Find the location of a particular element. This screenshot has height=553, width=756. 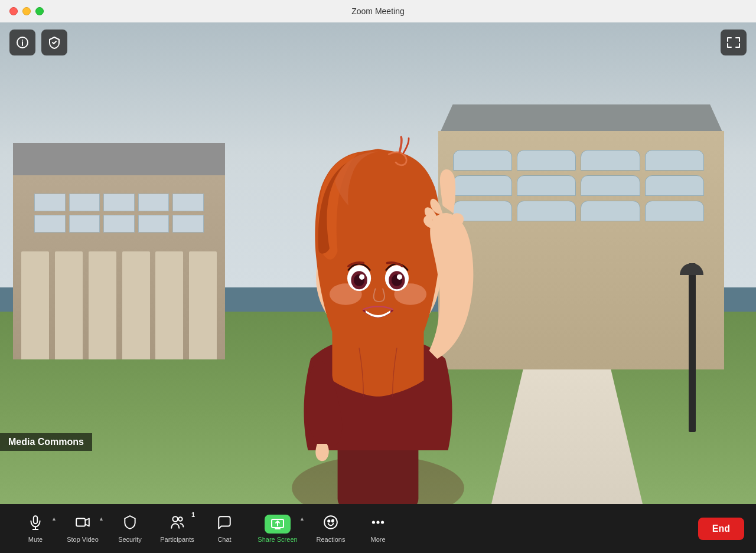

fullscreen-icon is located at coordinates (734, 42).